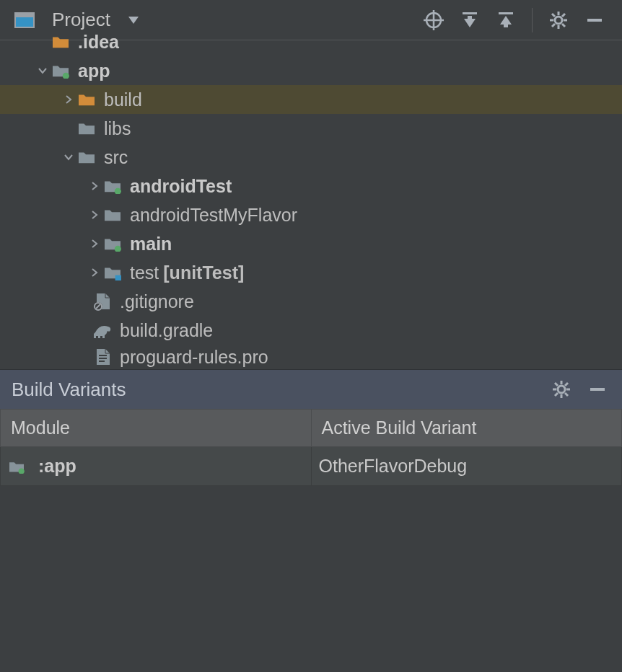  What do you see at coordinates (69, 389) in the screenshot?
I see `build-variants-title: Build Variants` at bounding box center [69, 389].